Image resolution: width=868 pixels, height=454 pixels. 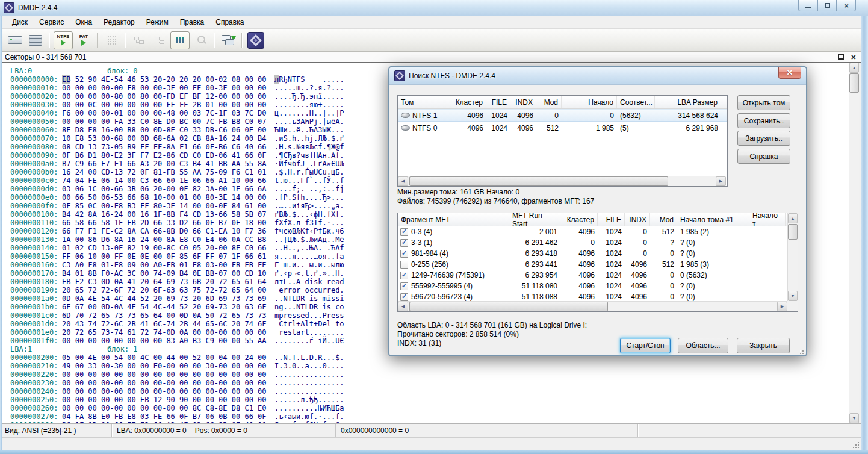 What do you see at coordinates (430, 375) in the screenshot?
I see `hex-row: 0000000220:00 00 00 00-00 00 00 00-00 00…` at bounding box center [430, 375].